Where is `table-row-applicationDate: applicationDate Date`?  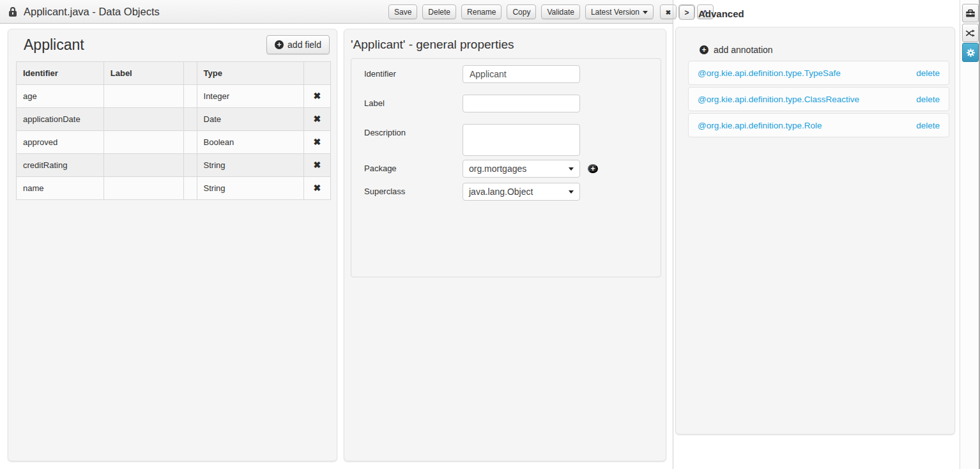
table-row-applicationDate: applicationDate Date is located at coordinates (174, 119).